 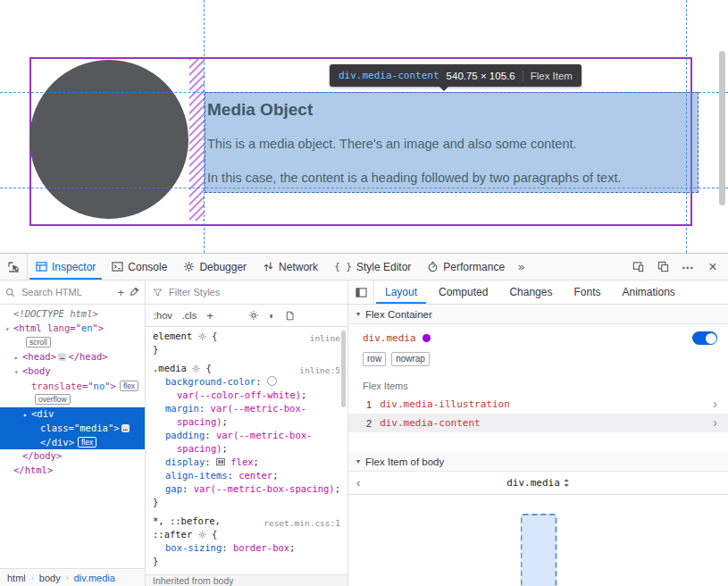 I want to click on rules-scrollbar, so click(x=343, y=369).